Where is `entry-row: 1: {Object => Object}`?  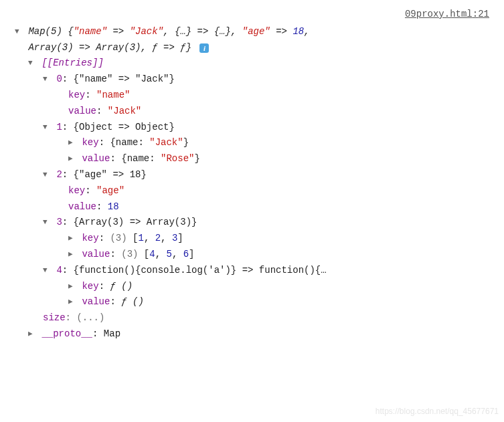 entry-row: 1: {Object => Object} is located at coordinates (252, 128).